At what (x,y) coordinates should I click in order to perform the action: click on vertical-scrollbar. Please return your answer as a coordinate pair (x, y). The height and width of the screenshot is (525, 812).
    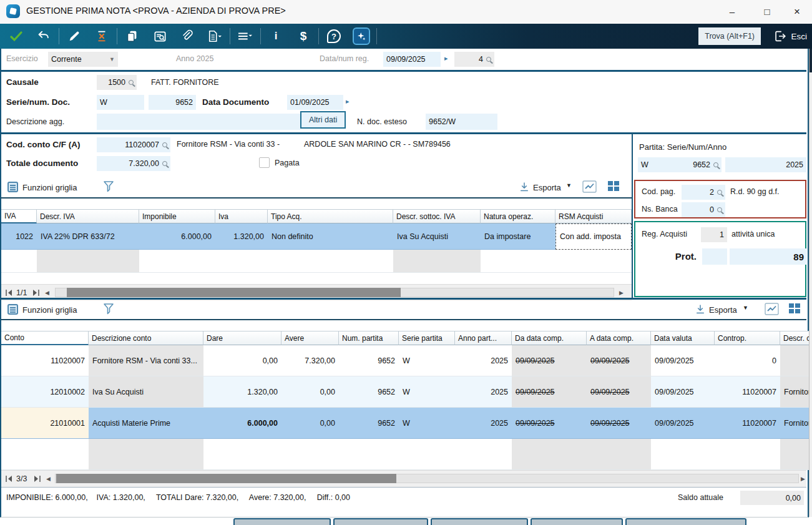
    Looking at the image, I should click on (810, 283).